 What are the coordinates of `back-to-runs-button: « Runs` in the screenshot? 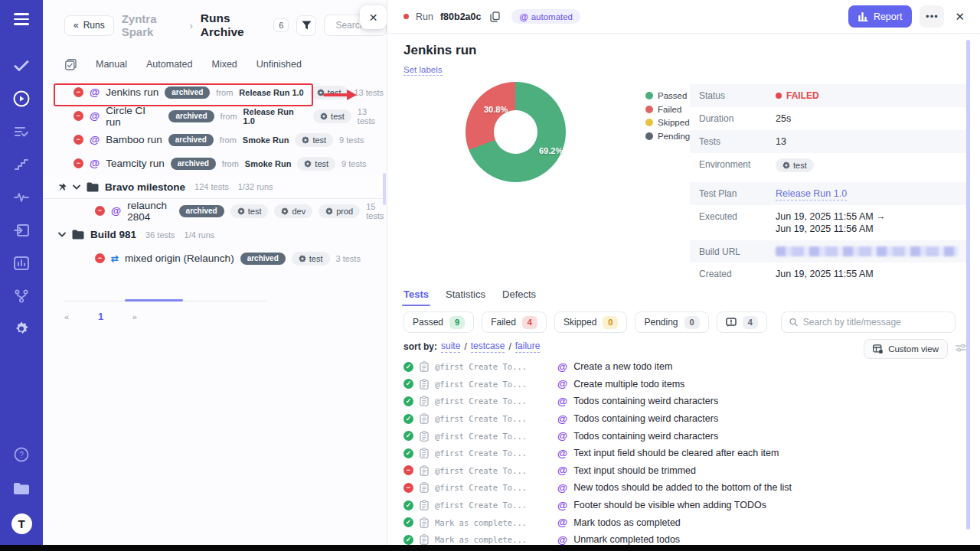 It's located at (89, 26).